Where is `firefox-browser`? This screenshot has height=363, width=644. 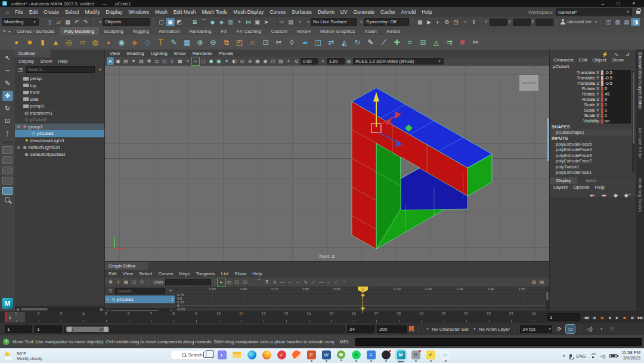
firefox-browser is located at coordinates (267, 356).